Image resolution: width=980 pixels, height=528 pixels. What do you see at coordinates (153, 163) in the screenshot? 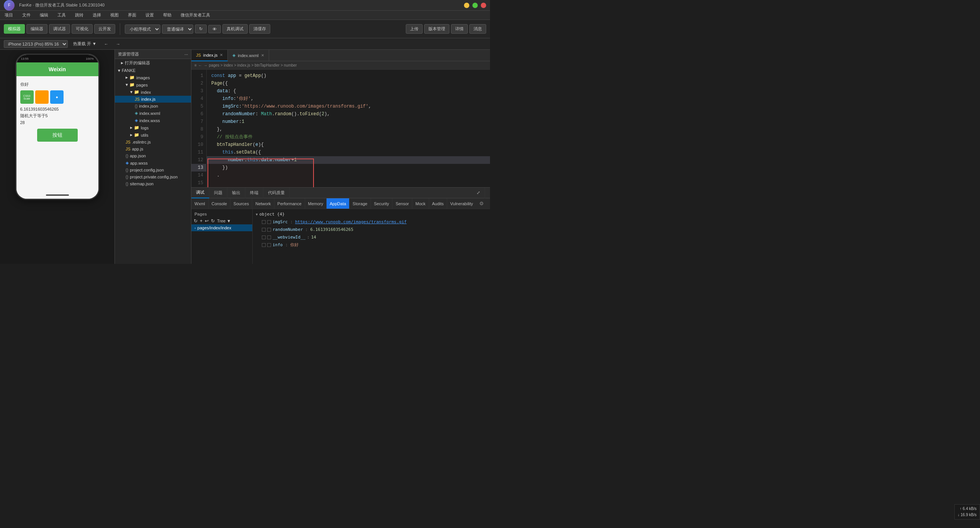
I see `file-appwxss: ◈ app.wxss` at bounding box center [153, 163].